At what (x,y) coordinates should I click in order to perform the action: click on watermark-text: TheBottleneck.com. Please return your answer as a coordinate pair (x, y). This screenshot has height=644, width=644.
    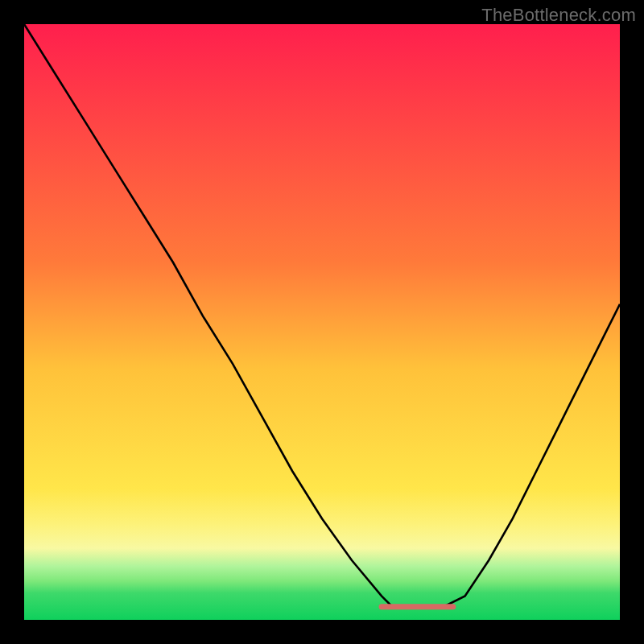
    Looking at the image, I should click on (559, 15).